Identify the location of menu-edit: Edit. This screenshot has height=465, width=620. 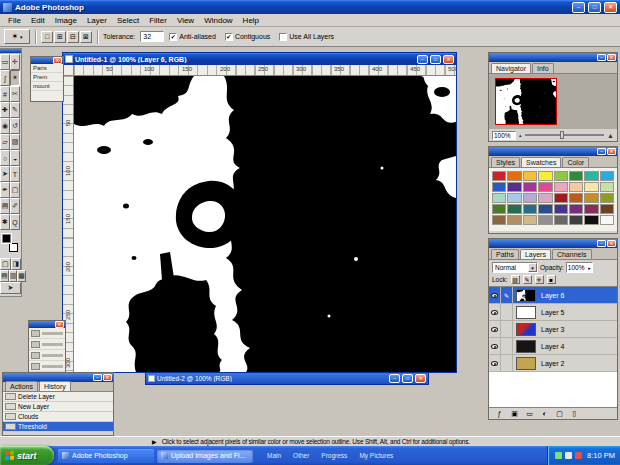
(38, 20).